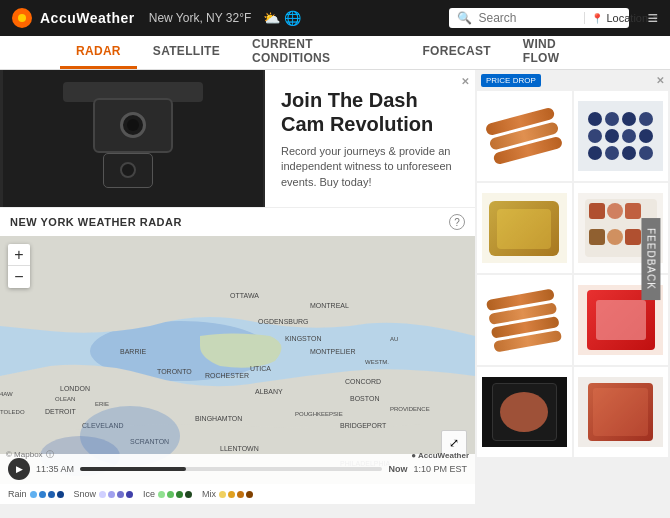 The image size is (670, 518). What do you see at coordinates (47, 494) in the screenshot?
I see `rain-dots` at bounding box center [47, 494].